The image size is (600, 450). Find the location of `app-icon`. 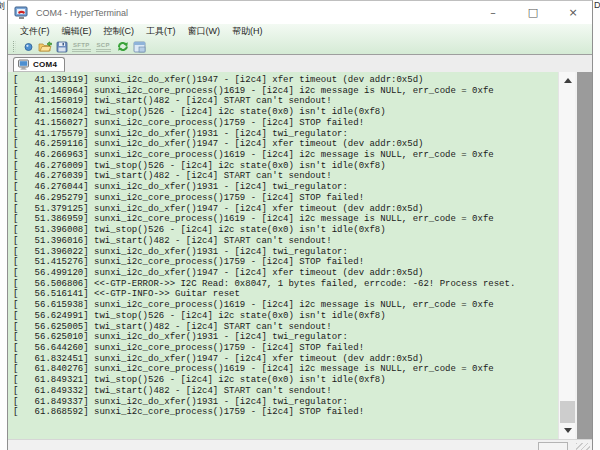

app-icon is located at coordinates (22, 13).